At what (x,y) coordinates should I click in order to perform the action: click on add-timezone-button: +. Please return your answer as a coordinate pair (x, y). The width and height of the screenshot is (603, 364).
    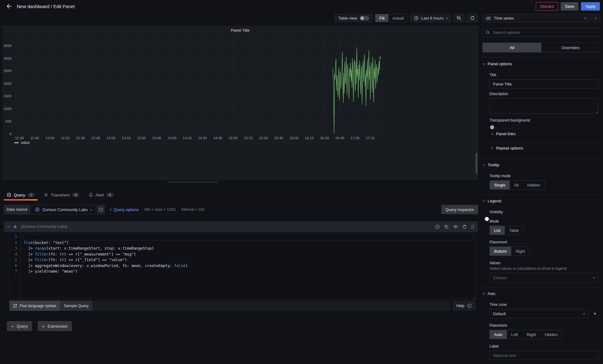
    Looking at the image, I should click on (595, 314).